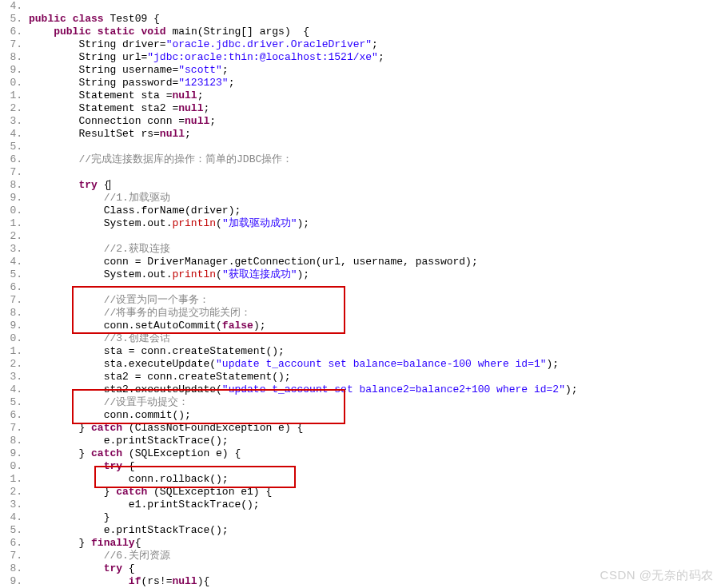 Image resolution: width=725 pixels, height=588 pixels. Describe the element at coordinates (363, 198) in the screenshot. I see `code-line: 9. //1.加载驱动` at that location.